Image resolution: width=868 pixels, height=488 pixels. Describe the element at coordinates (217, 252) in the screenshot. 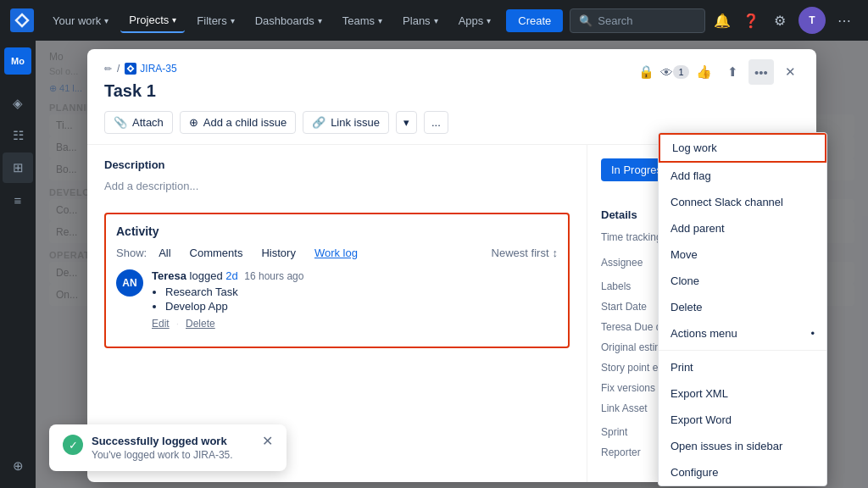

I see `filter-comments: Comments` at that location.